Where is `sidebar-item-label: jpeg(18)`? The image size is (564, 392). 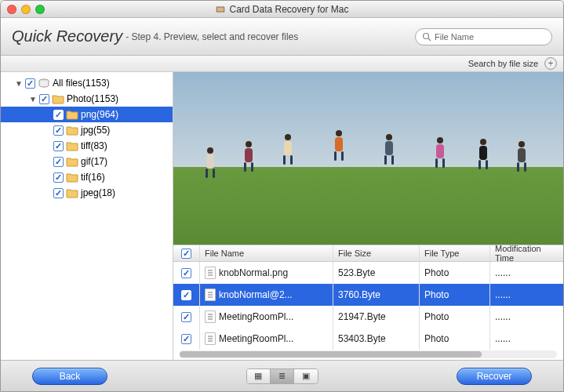
sidebar-item-label: jpeg(18) is located at coordinates (98, 193).